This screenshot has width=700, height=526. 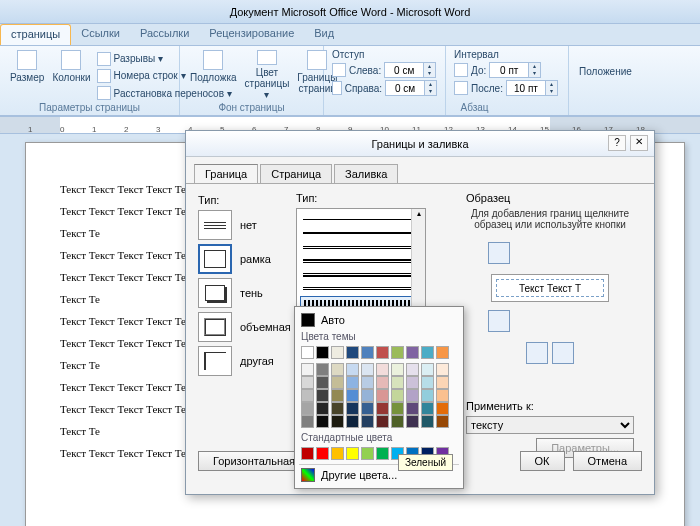 What do you see at coordinates (532, 88) in the screenshot?
I see `spacing-after-input: ▴▾` at bounding box center [532, 88].